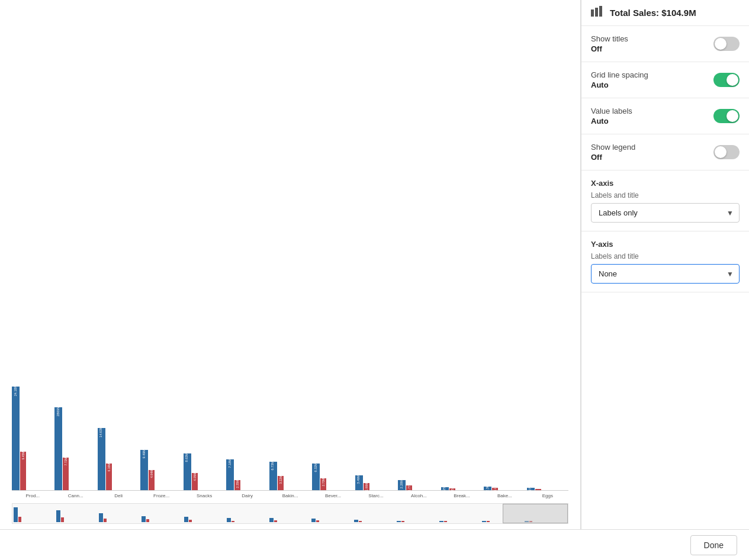 This screenshot has height=560, width=749. What do you see at coordinates (619, 85) in the screenshot?
I see `grid-line-spacing-value: Auto` at bounding box center [619, 85].